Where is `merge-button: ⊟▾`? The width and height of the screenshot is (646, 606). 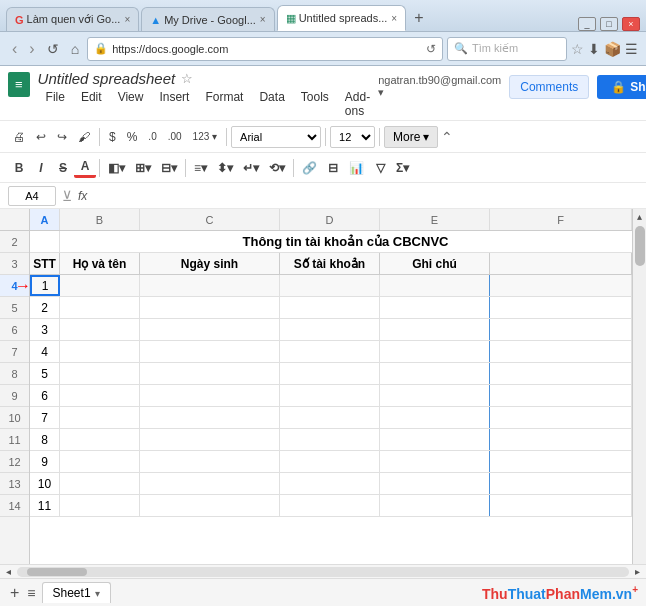
merge-button: ⊟▾ is located at coordinates (169, 168).